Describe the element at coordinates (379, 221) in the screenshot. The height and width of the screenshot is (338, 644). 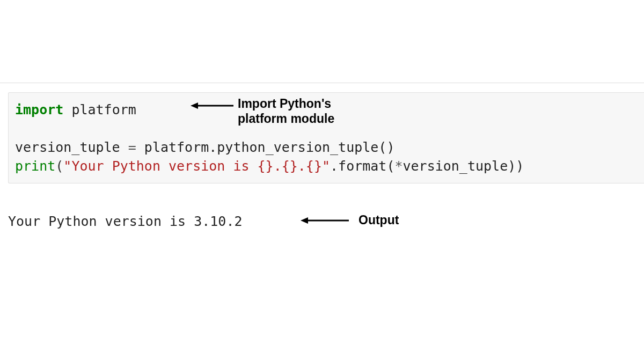
I see `annotation-output-text: Output` at that location.